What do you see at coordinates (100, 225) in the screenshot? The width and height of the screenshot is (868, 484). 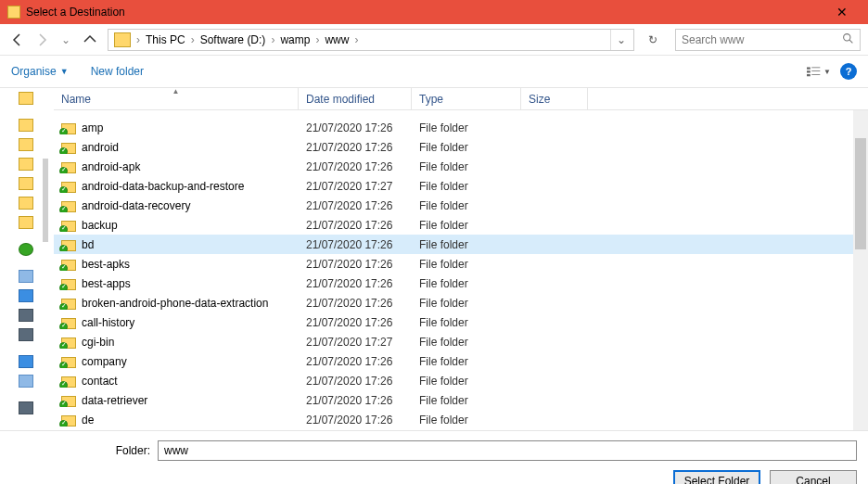 I see `file-name: backup` at bounding box center [100, 225].